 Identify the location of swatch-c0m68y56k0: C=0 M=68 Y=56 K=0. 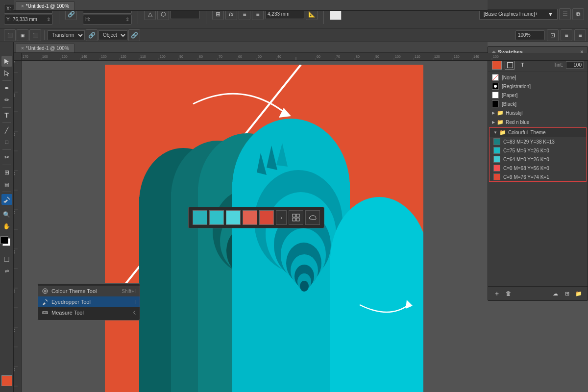
(538, 168).